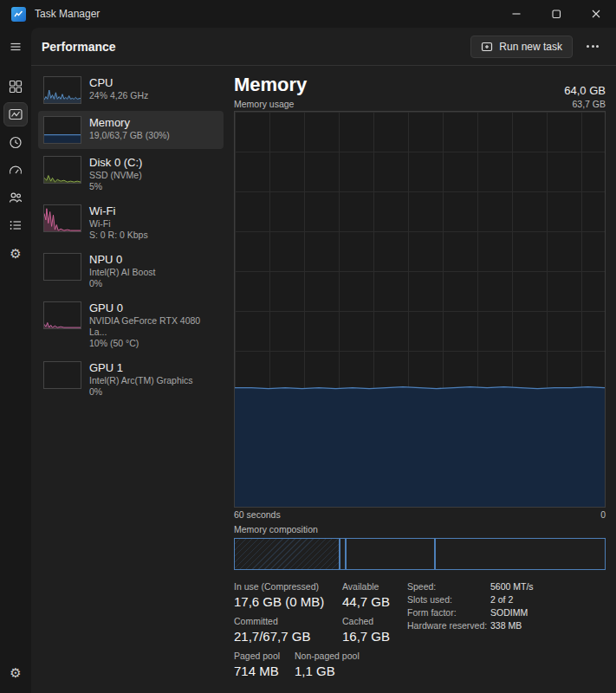  Describe the element at coordinates (131, 90) in the screenshot. I see `sidebar-item-cpu: CPU 24% 4,26 GHz` at that location.